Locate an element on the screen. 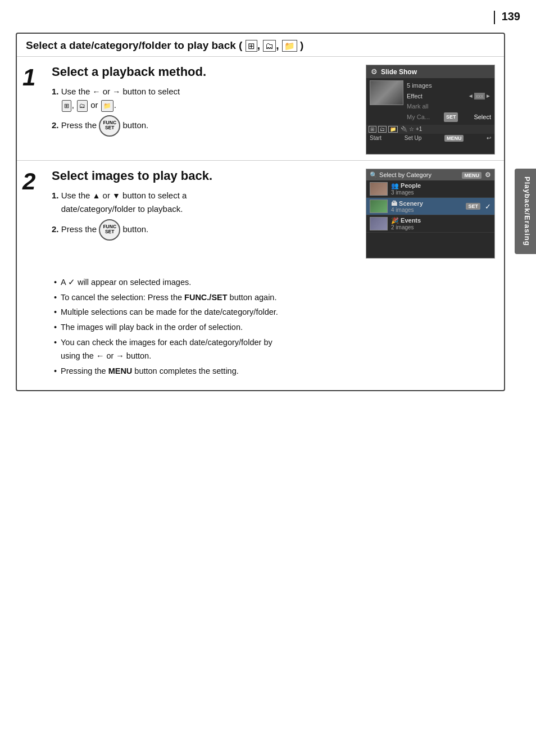  step-2-number: 2 is located at coordinates (34, 182).